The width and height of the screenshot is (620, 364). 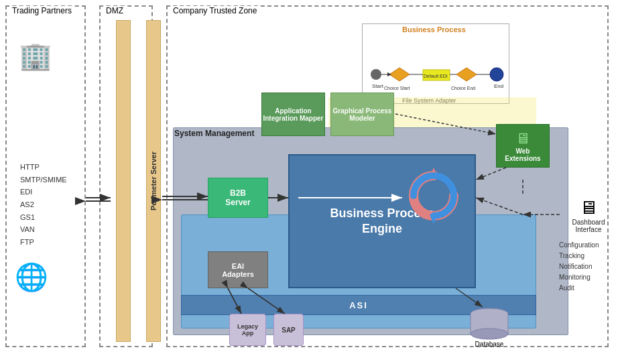 I want to click on svg-text: Start, so click(x=378, y=86).